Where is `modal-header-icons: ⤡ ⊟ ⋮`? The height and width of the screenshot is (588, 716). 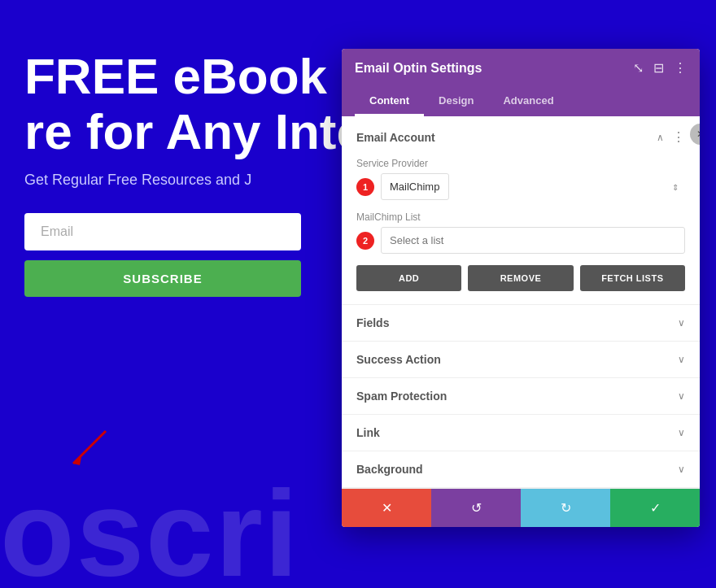 modal-header-icons: ⤡ ⊟ ⋮ is located at coordinates (660, 68).